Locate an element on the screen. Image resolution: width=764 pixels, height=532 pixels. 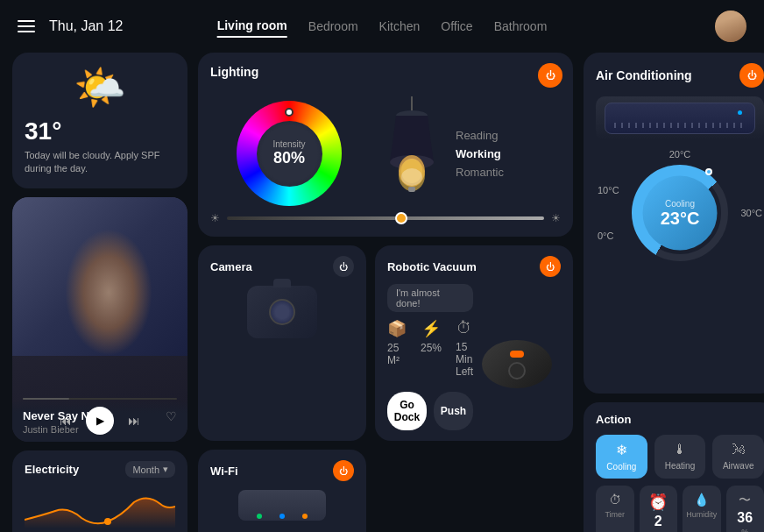
stat-humidity: 💧 Humidity is located at coordinates (702, 508).